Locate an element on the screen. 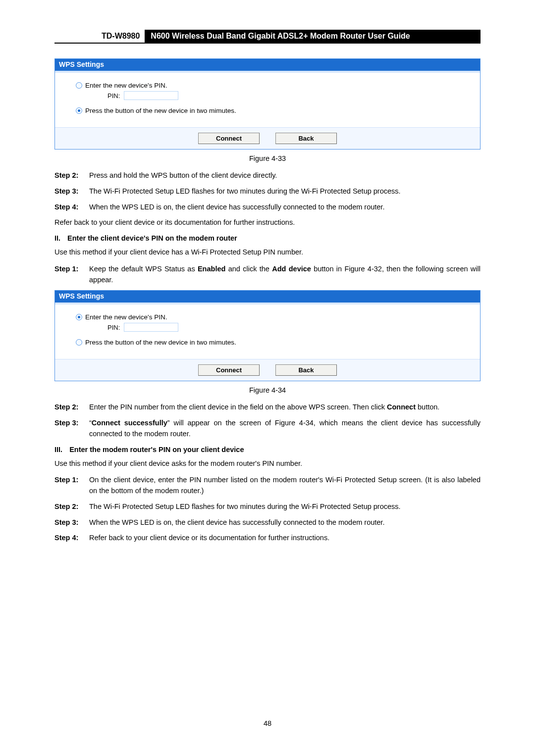  section-ii-heading: II. Enter the client device's PIN on the… is located at coordinates (268, 238).